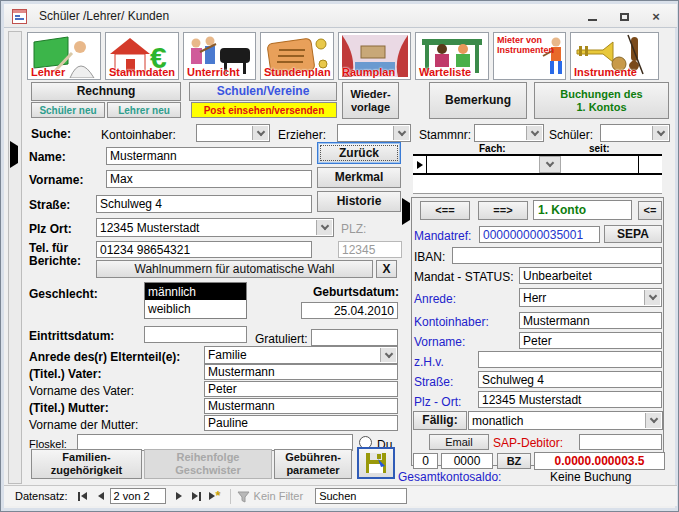 This screenshot has height=512, width=679. What do you see at coordinates (503, 210) in the screenshot?
I see `konto-next-button: ==>` at bounding box center [503, 210].